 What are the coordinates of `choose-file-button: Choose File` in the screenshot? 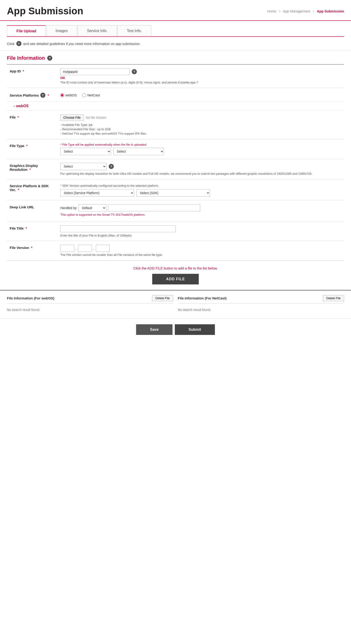 It's located at (72, 118).